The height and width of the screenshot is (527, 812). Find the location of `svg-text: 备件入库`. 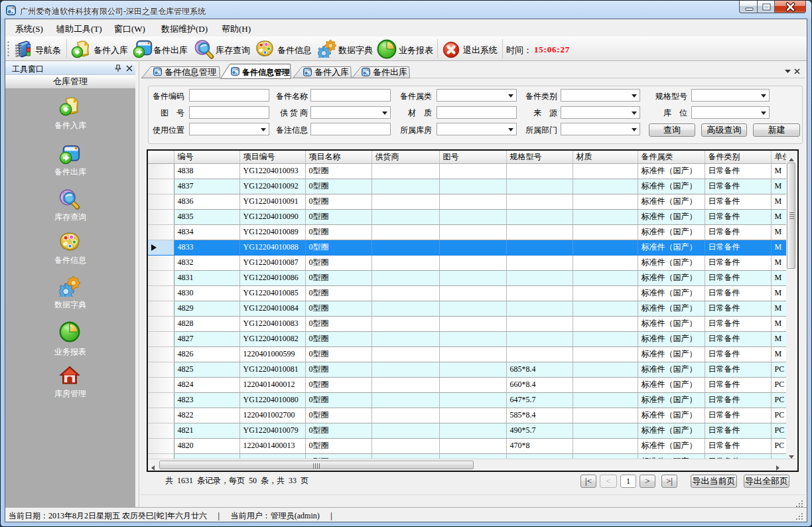

svg-text: 备件入库 is located at coordinates (332, 72).